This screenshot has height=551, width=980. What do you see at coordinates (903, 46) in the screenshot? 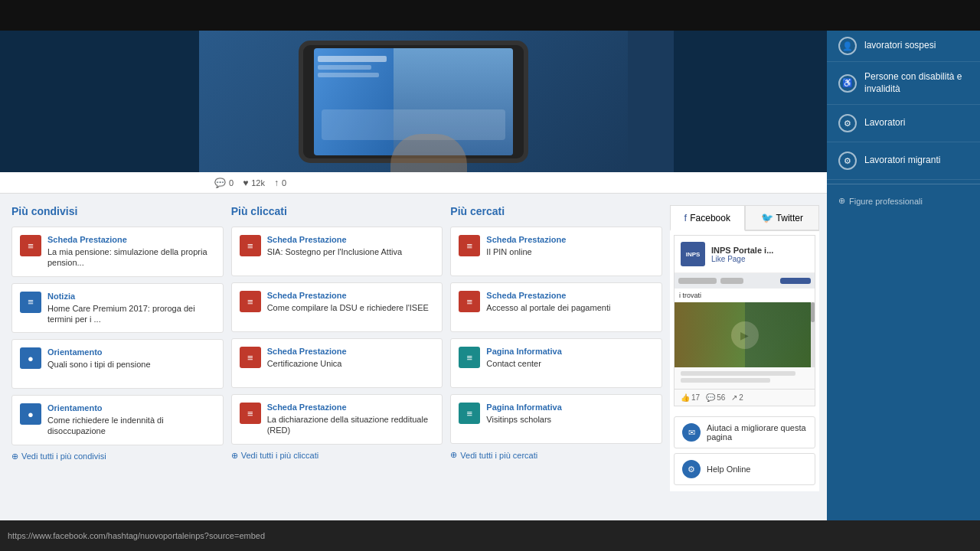
I see `sidebar-item-lavoratori-sospesi: 👤 lavoratori sospesi` at bounding box center [903, 46].